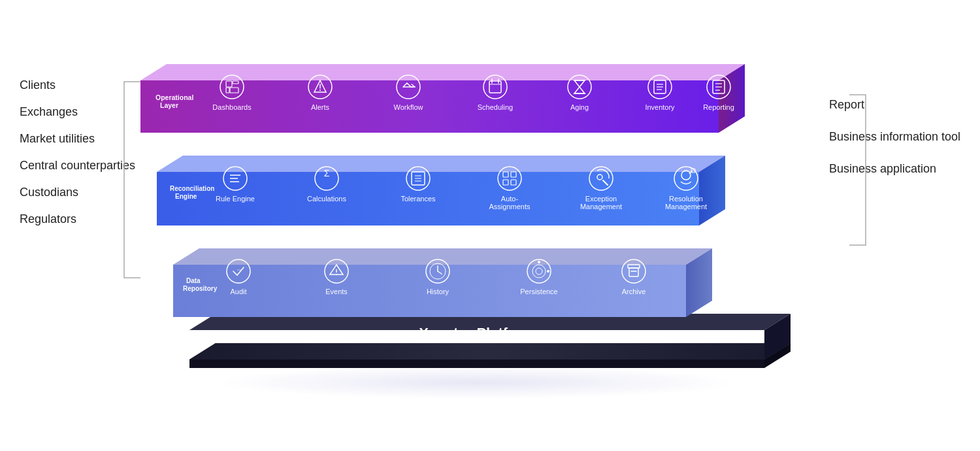  I want to click on svg-text: Inventory, so click(660, 107).